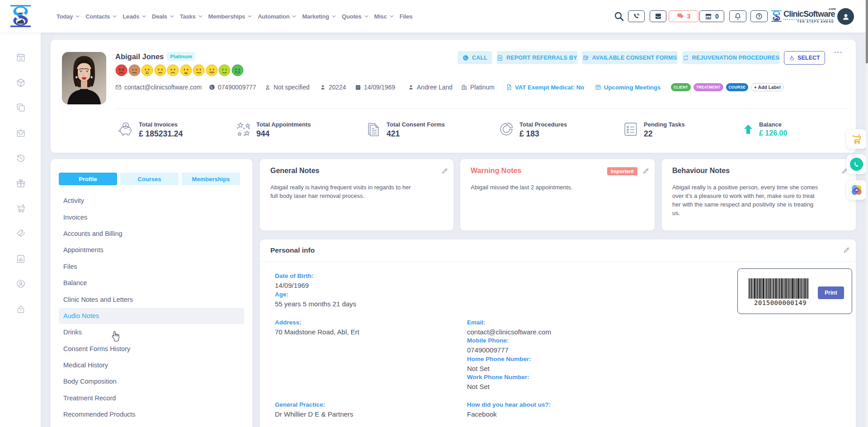  Describe the element at coordinates (867, 213) in the screenshot. I see `scrollbar-track` at that location.